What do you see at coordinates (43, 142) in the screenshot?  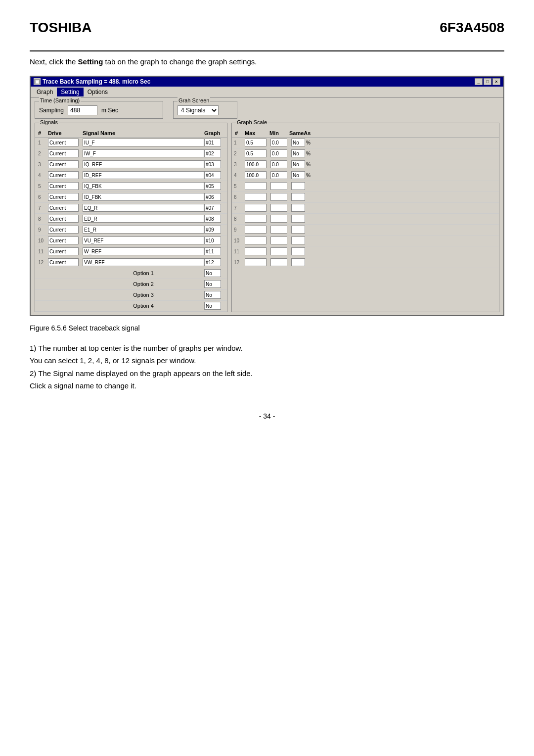 I see `signal-num-1: 1` at bounding box center [43, 142].